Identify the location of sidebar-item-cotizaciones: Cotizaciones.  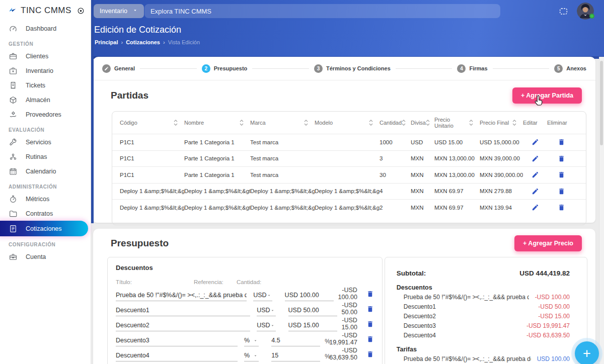
(44, 228).